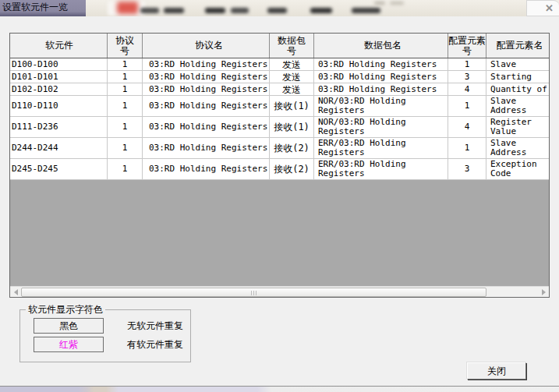 The height and width of the screenshot is (392, 559). What do you see at coordinates (254, 293) in the screenshot?
I see `scrollbar-grip-icon` at bounding box center [254, 293].